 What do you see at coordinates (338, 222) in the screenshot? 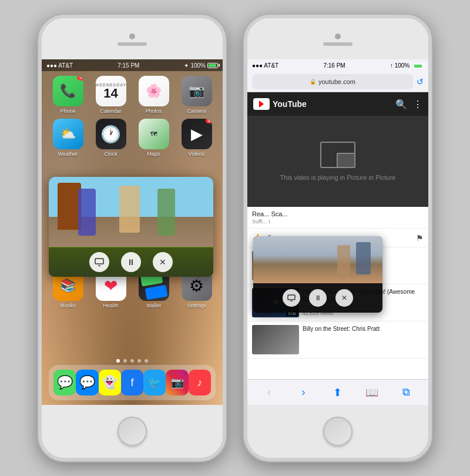
I see `yt-current-meta: Suffi... t` at bounding box center [338, 222].